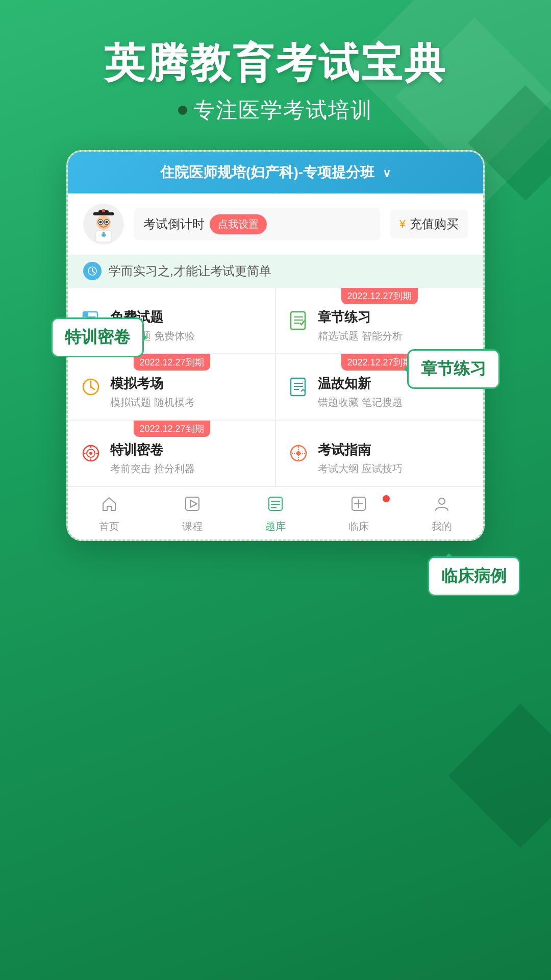 This screenshot has height=980, width=551. I want to click on chapter-practice-text: 章节练习 精选试题 智能分析, so click(360, 326).